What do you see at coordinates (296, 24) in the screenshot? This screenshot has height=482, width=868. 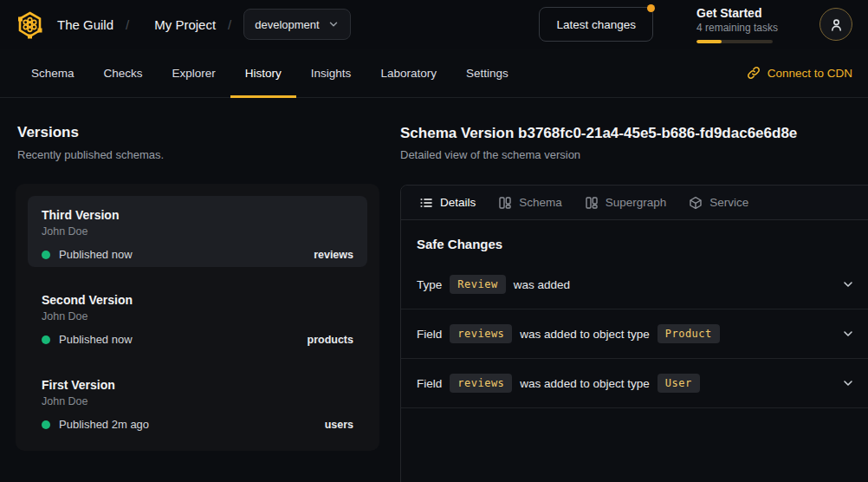 I see `environment-select: development` at bounding box center [296, 24].